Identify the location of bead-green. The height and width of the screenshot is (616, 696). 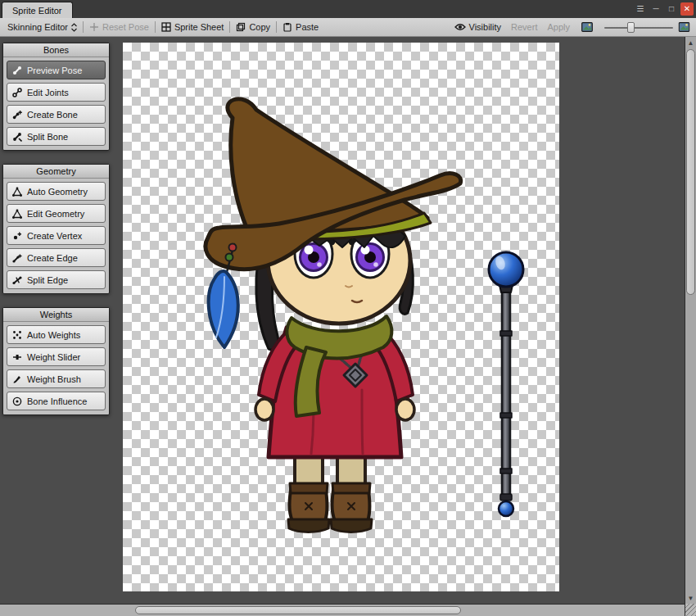
(229, 257).